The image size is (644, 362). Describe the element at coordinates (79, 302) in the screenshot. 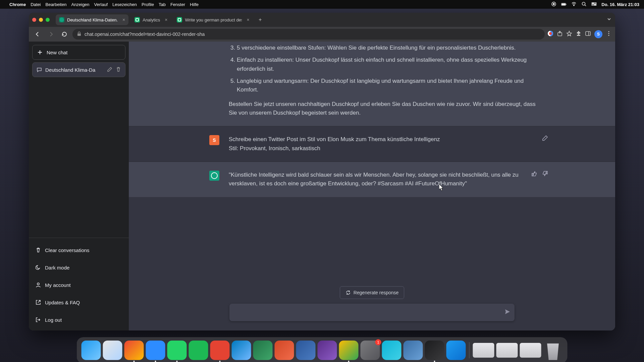

I see `updates-faq-button: Updates & FAQ` at that location.